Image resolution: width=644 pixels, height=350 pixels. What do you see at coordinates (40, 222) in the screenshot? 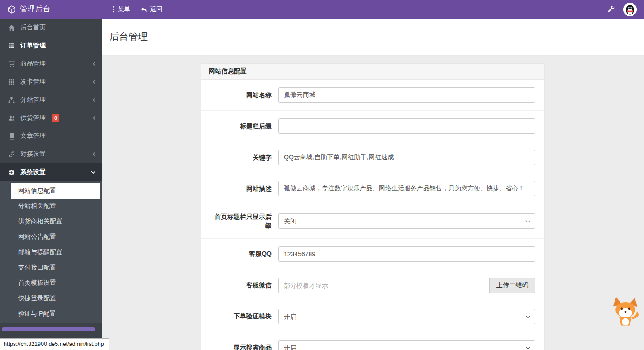
I see `submenu-label: 供货商相关配置` at bounding box center [40, 222].